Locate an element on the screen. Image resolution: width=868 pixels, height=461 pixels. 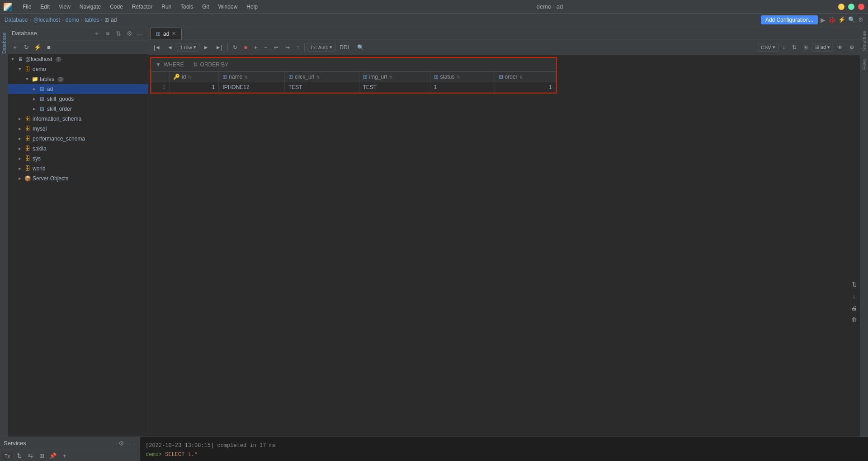
db-list-button: ≡ is located at coordinates (108, 33).